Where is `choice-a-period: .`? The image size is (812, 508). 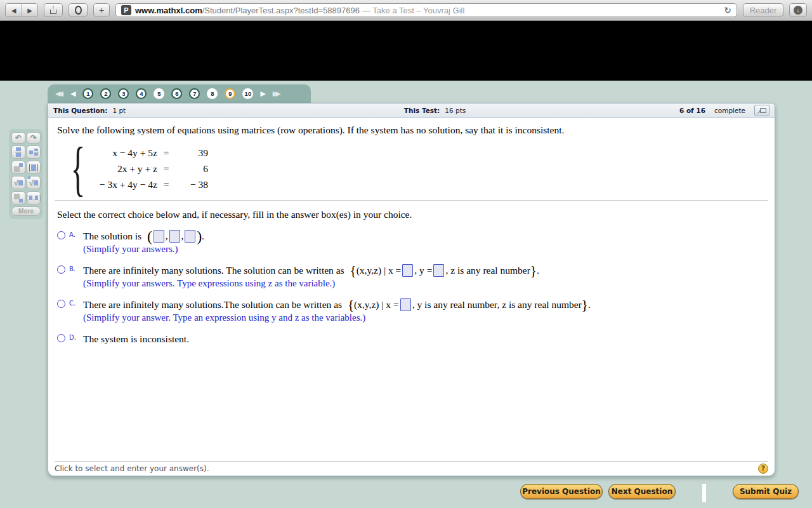
choice-a-period: . is located at coordinates (203, 236).